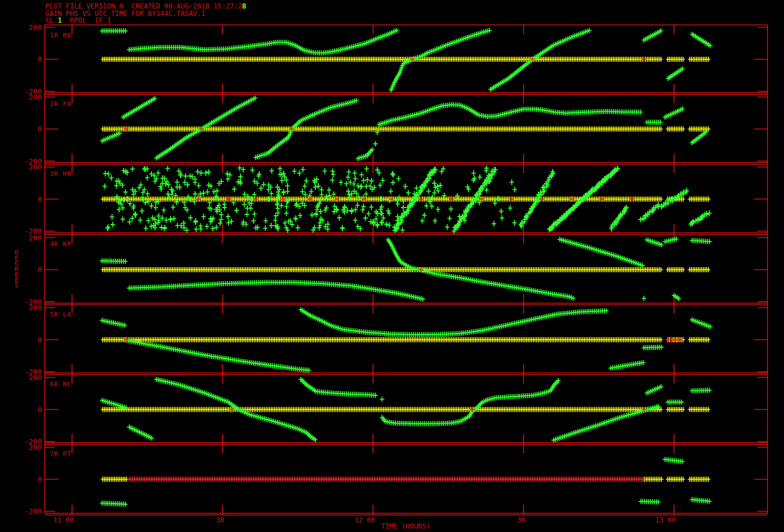 This screenshot has width=784, height=532. I want to click on y-axis-title-letter: S, so click(16, 286).